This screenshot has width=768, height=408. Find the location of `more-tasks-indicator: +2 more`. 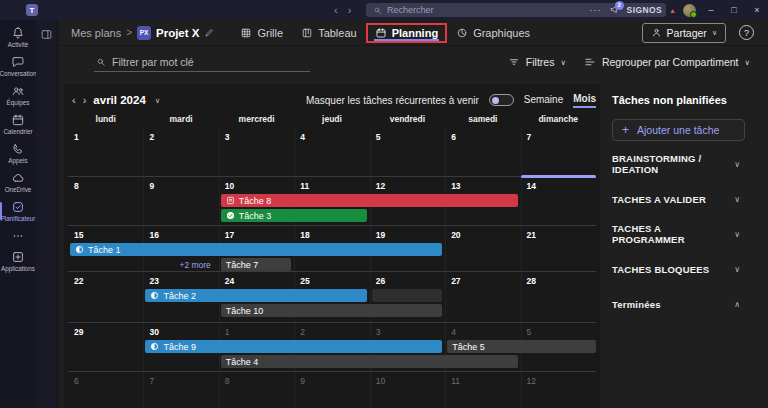

more-tasks-indicator: +2 more is located at coordinates (176, 265).